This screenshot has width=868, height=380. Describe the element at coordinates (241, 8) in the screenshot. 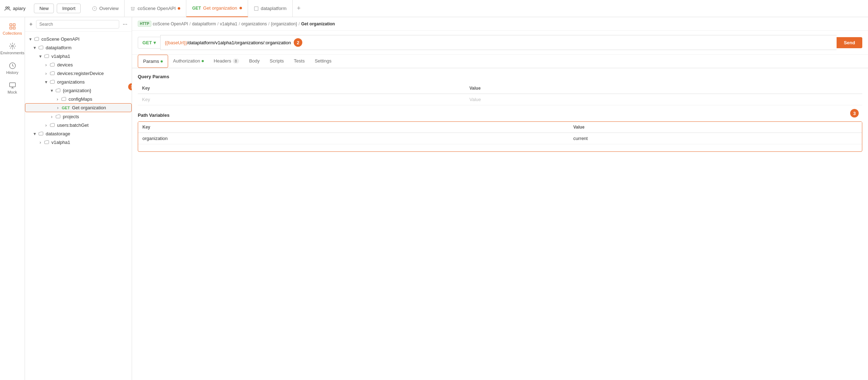

I see `tab-get-org-dot` at that location.